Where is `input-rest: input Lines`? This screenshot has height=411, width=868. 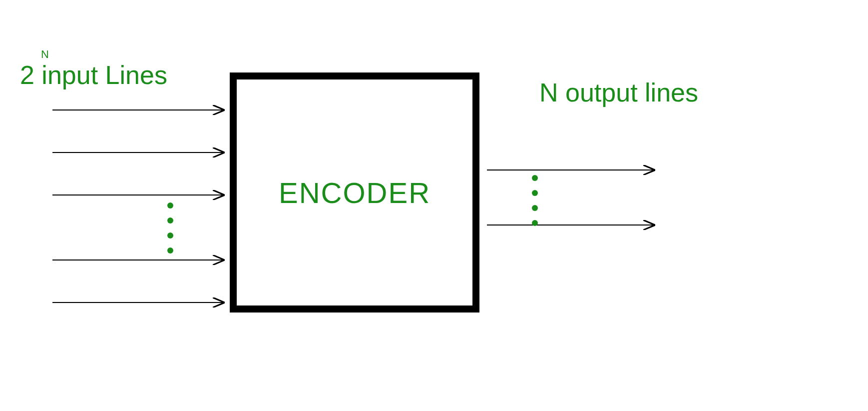
input-rest: input Lines is located at coordinates (101, 75).